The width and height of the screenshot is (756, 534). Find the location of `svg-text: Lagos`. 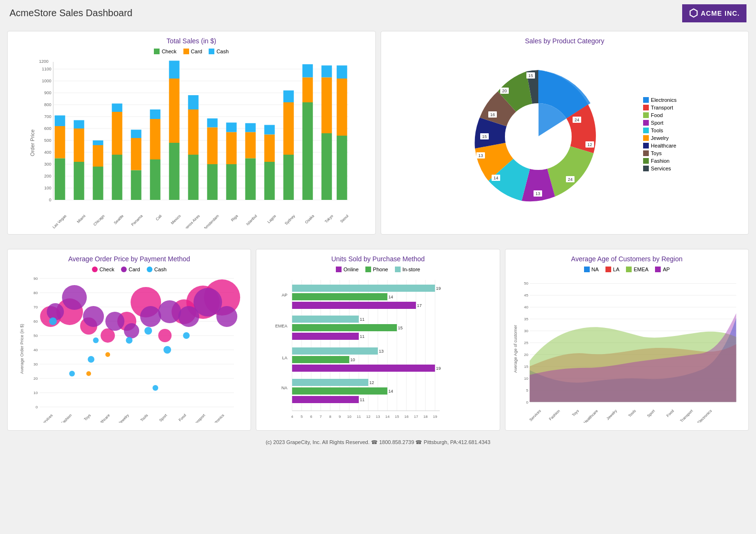

svg-text: Lagos is located at coordinates (272, 219).